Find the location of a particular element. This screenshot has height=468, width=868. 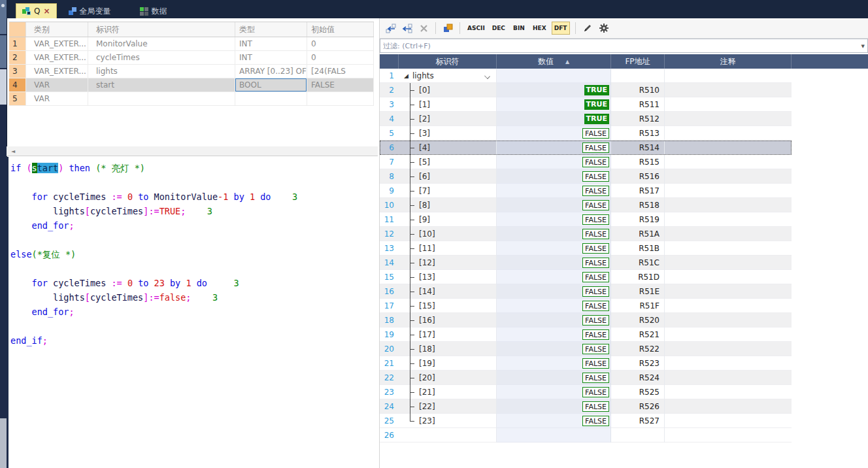

table-row: 23 [21] FALSE R525 is located at coordinates (586, 392).